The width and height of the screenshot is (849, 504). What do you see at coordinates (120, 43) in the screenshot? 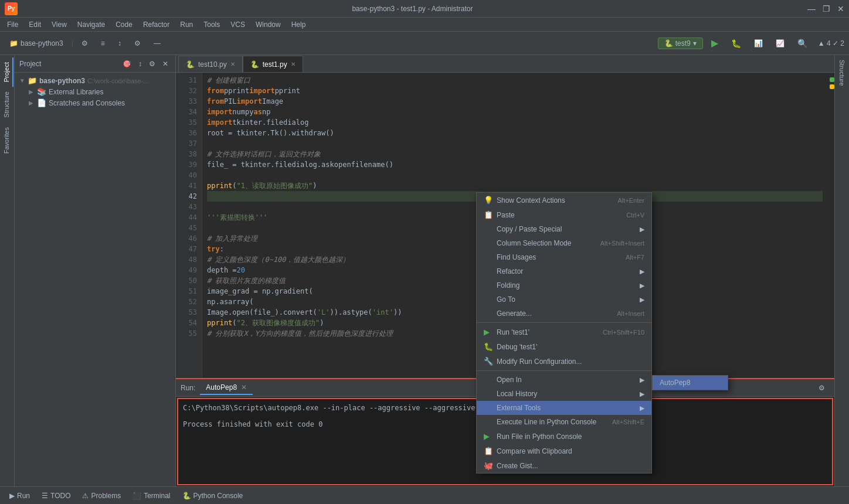
I see `toolbar-btn-3: ↕` at bounding box center [120, 43].